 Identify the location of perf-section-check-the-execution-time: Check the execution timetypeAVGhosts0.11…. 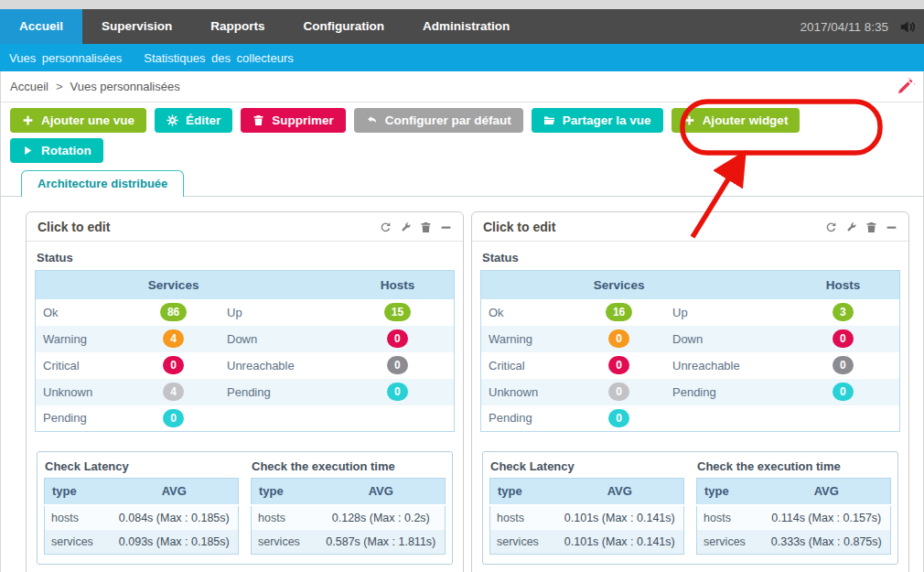
(794, 507).